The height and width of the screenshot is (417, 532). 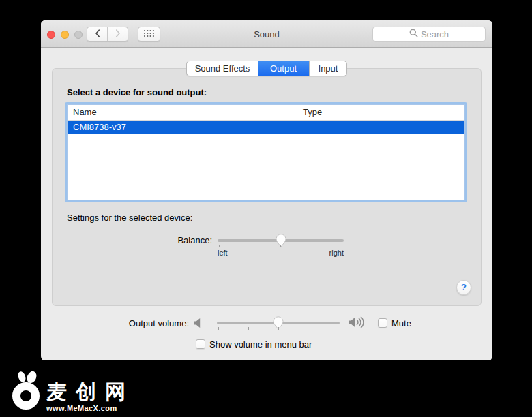 What do you see at coordinates (201, 344) in the screenshot?
I see `show-volume-checkbox` at bounding box center [201, 344].